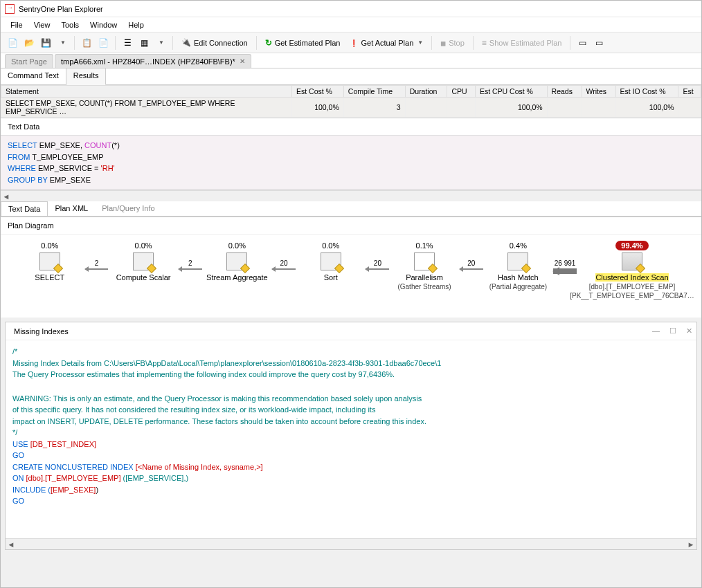 The image size is (702, 588). What do you see at coordinates (351, 25) in the screenshot?
I see `menu-bar: File View Tools Window Help` at bounding box center [351, 25].